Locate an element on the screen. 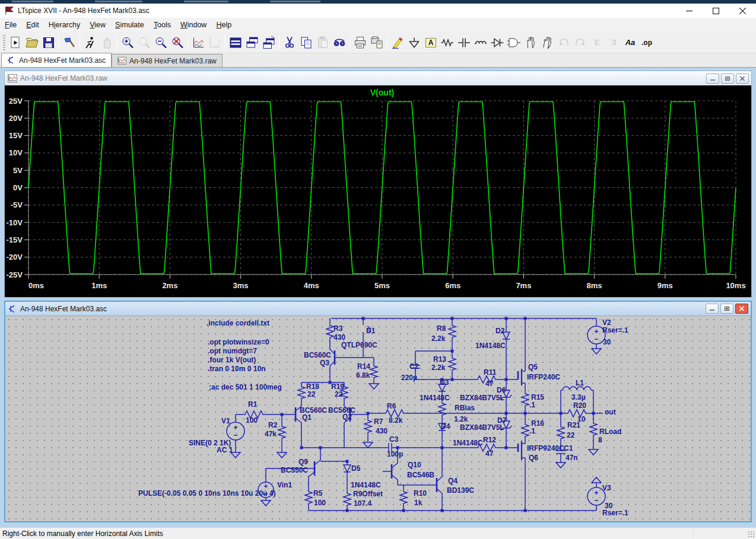  menu-hierarchy: Hierarchy is located at coordinates (65, 25).